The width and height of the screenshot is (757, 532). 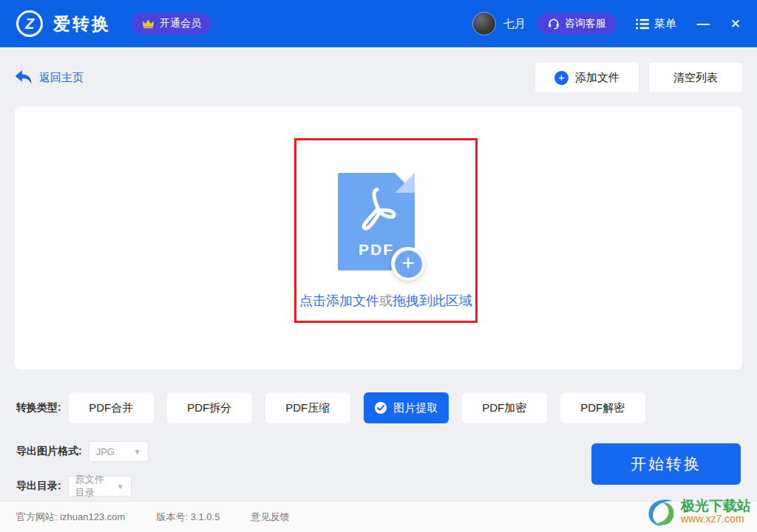 I want to click on type-button-label: 图片提取, so click(x=415, y=408).